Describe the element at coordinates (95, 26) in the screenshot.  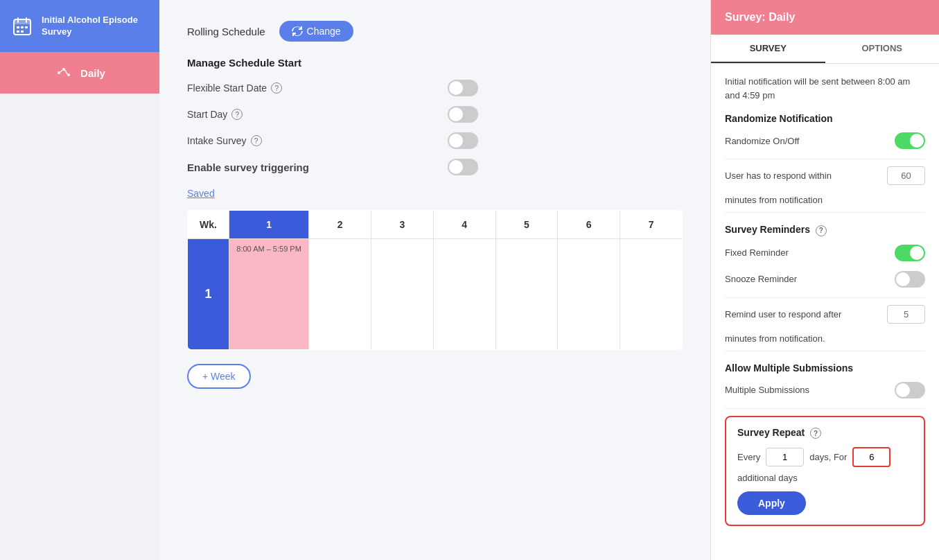
I see `sidebar-survey-title: Initial Alcohol Episode Survey` at that location.